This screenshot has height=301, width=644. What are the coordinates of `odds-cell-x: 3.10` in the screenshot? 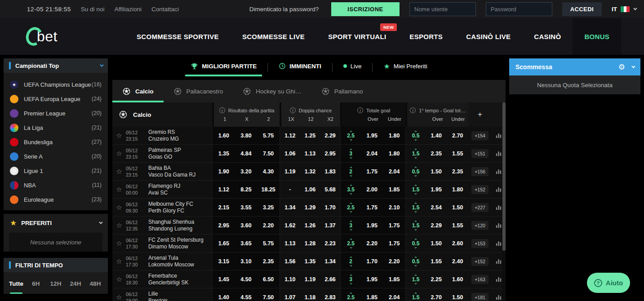 It's located at (246, 261).